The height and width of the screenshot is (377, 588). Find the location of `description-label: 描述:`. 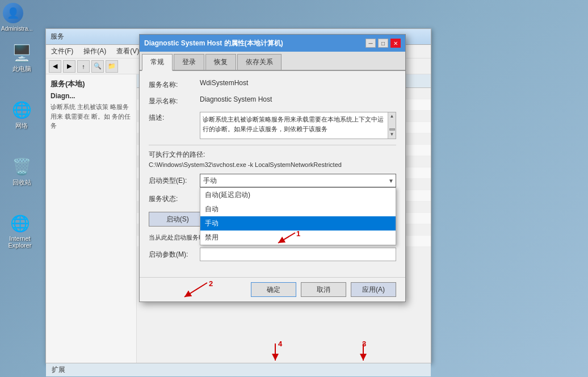

description-label: 描述: is located at coordinates (174, 117).